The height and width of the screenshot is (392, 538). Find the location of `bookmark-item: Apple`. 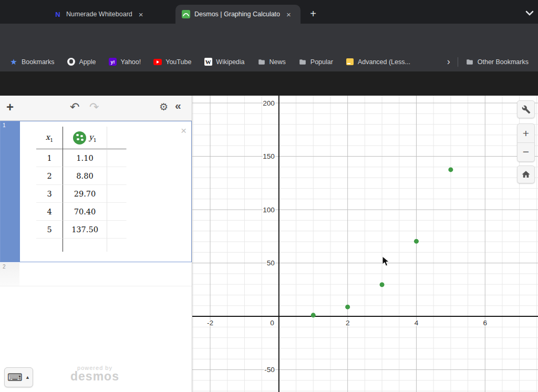

bookmark-item: Apple is located at coordinates (82, 62).